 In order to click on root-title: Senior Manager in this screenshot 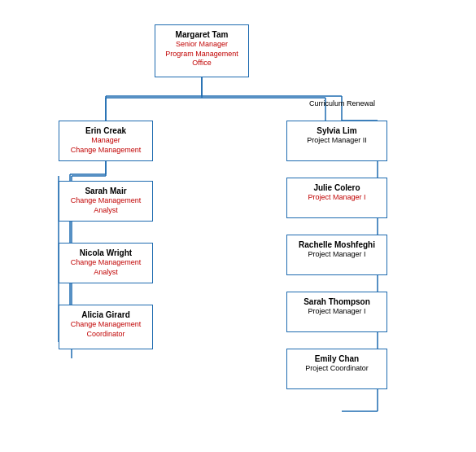, I will do `click(202, 45)`.